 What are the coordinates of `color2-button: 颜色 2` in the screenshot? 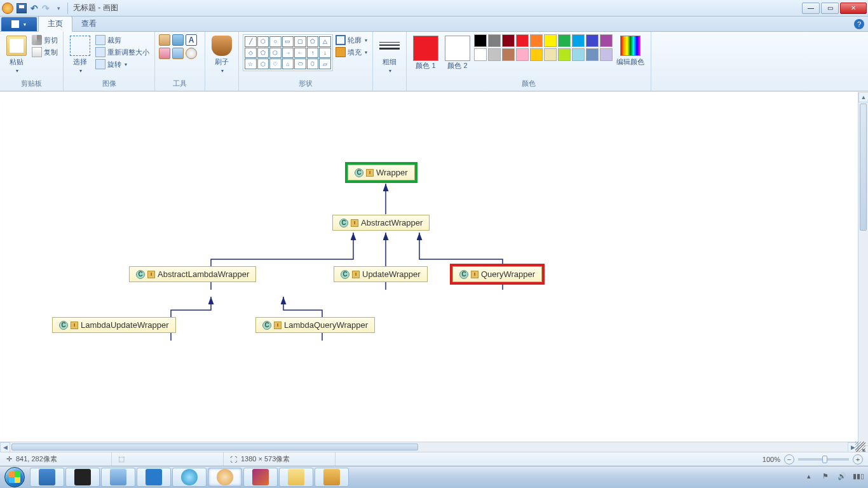 It's located at (458, 52).